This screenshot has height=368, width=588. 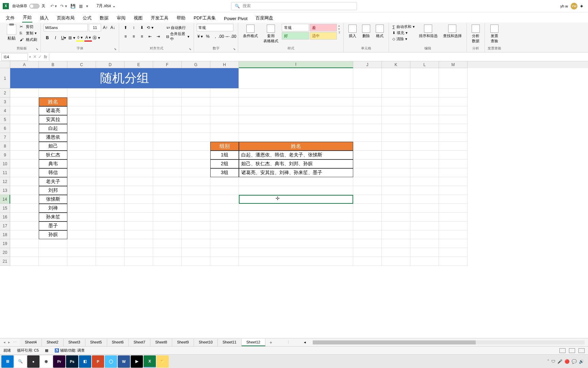 I want to click on cell-D20, so click(x=110, y=252).